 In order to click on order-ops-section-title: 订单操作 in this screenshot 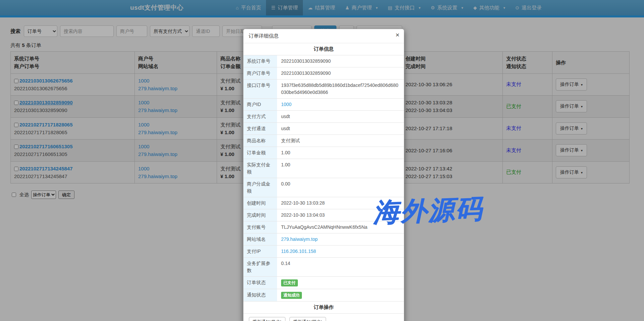, I will do `click(324, 307)`.